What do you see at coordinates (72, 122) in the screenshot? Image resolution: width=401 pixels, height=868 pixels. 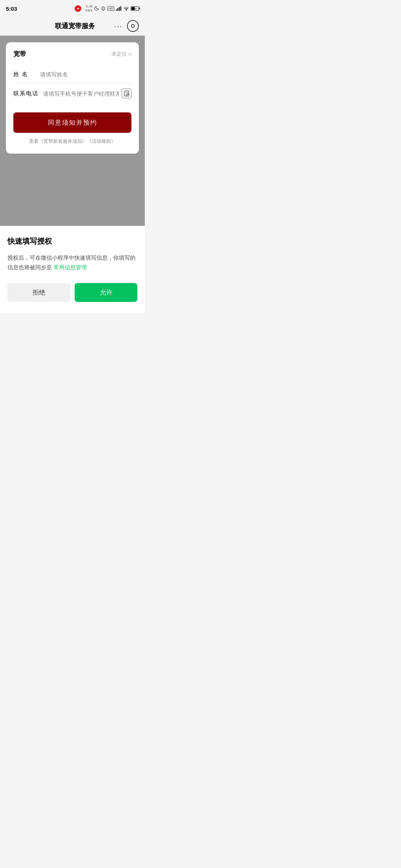 I see `submit-button: 同意须知并预约` at bounding box center [72, 122].